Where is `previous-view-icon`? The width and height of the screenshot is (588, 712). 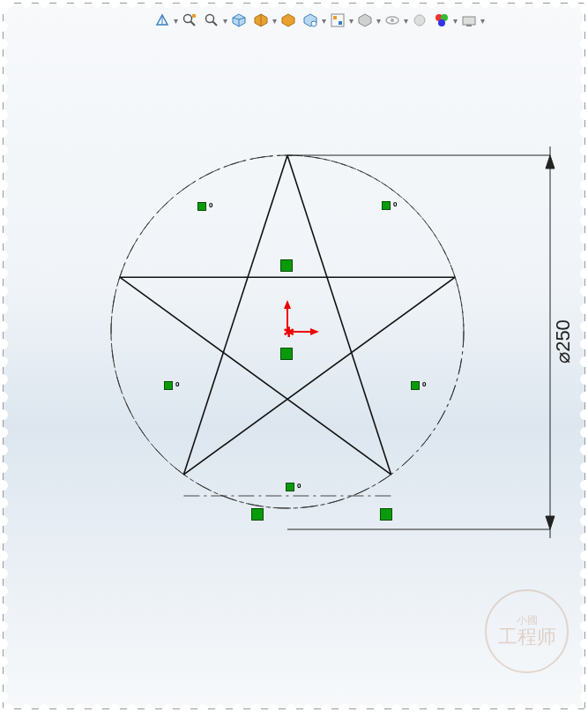 previous-view-icon is located at coordinates (239, 20).